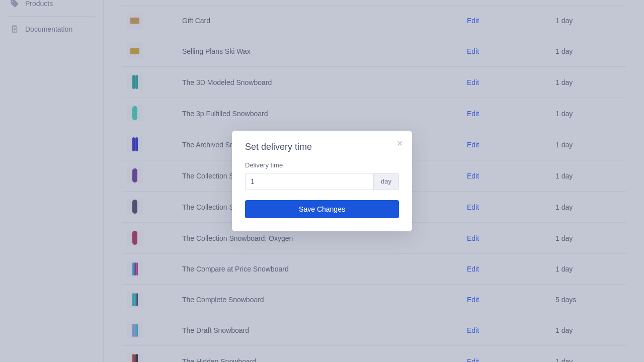 Image resolution: width=644 pixels, height=362 pixels. What do you see at coordinates (322, 165) in the screenshot?
I see `field-label: Delivery time` at bounding box center [322, 165].